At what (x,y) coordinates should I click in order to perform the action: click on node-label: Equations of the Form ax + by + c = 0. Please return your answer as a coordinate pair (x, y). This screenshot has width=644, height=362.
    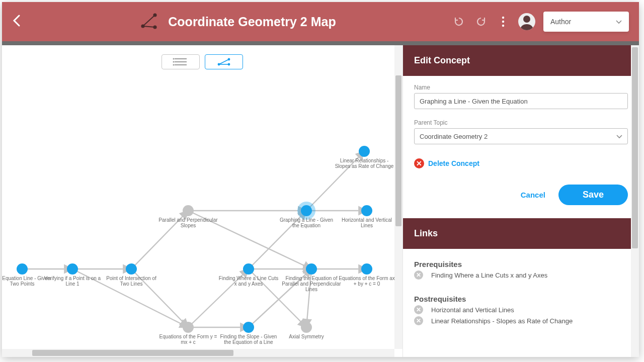
    Looking at the image, I should click on (367, 281).